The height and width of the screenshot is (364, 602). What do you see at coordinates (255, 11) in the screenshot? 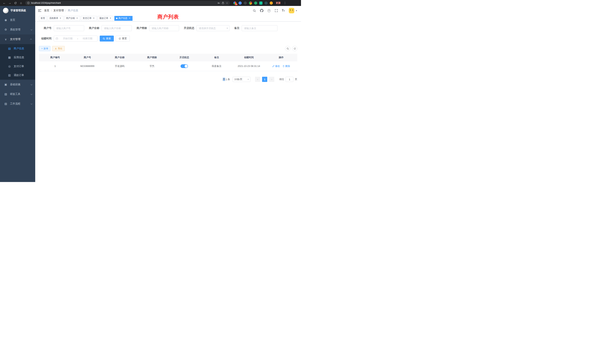
I see `header-search-icon` at bounding box center [255, 11].